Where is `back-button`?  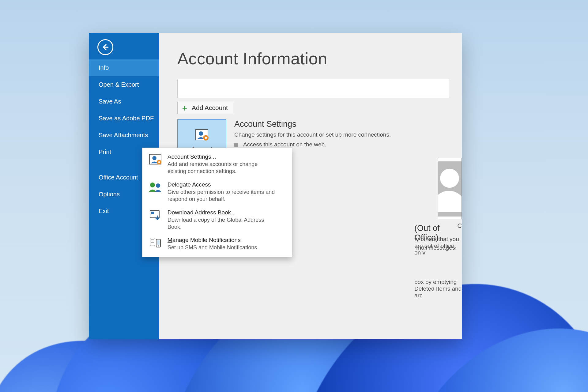 back-button is located at coordinates (105, 47).